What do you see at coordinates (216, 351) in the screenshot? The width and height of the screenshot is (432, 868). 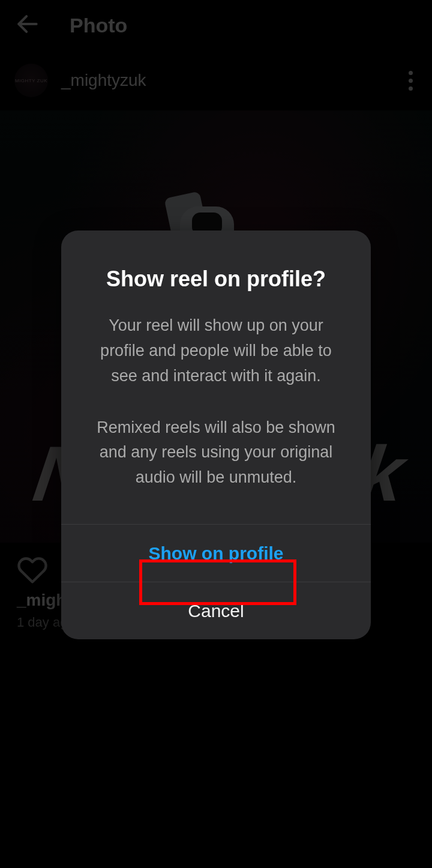 I see `dialog-text-1: Your reel will show up on your profile a…` at bounding box center [216, 351].